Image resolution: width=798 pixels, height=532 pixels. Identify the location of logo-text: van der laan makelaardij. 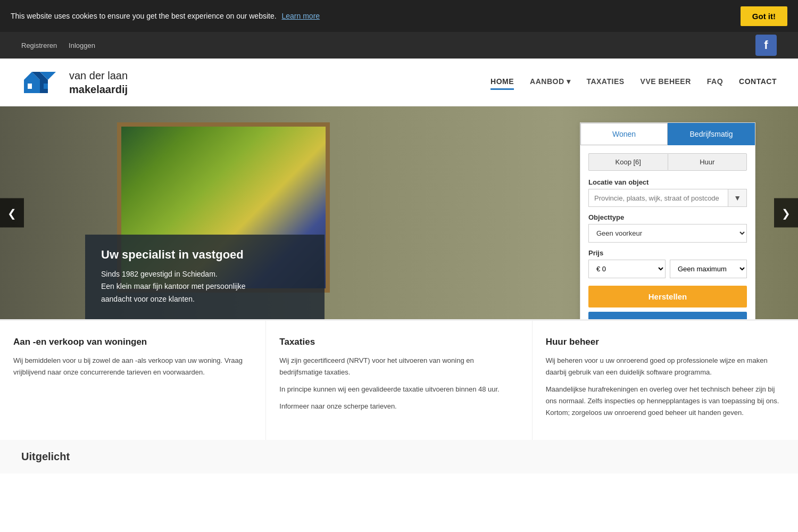
(98, 82).